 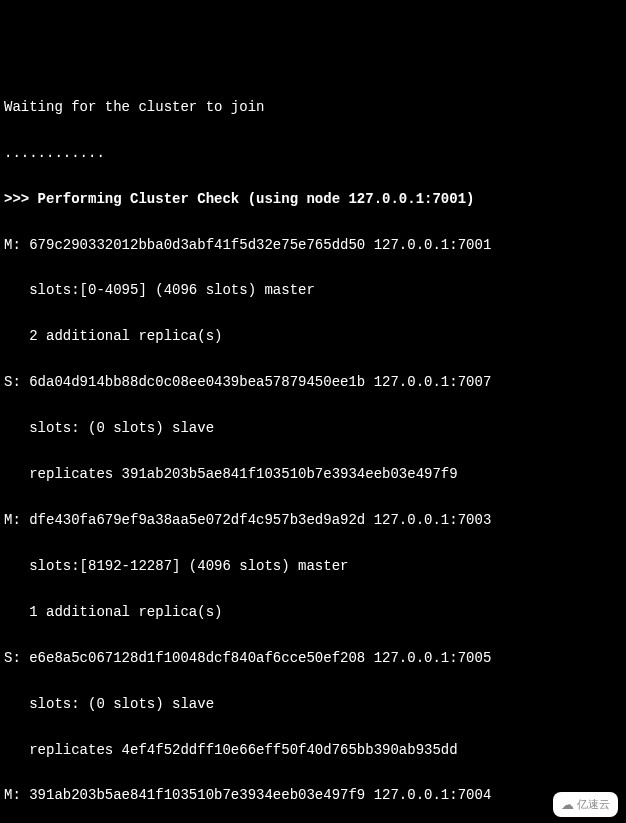 I want to click on terminal-line: Waiting for the cluster to join, so click(x=134, y=107).